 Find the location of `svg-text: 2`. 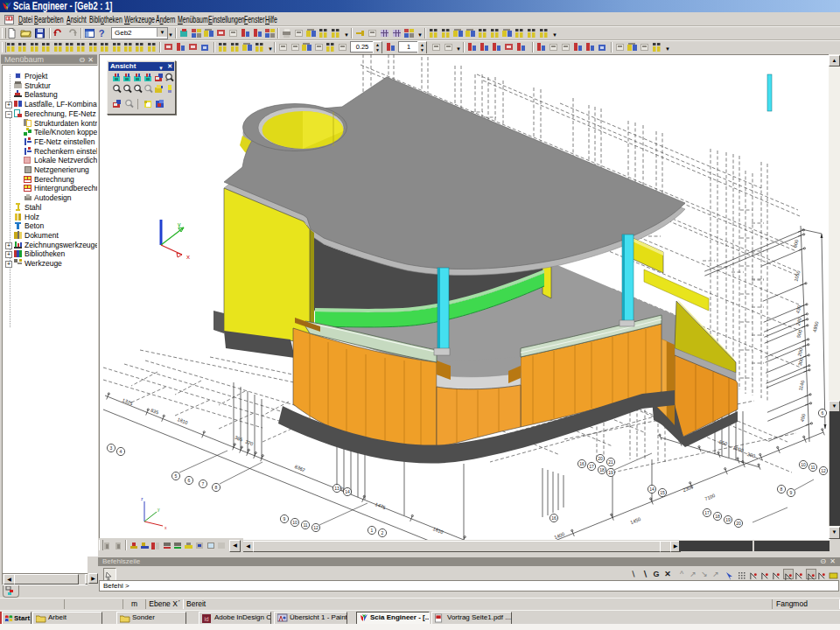

svg-text: 2 is located at coordinates (383, 533).